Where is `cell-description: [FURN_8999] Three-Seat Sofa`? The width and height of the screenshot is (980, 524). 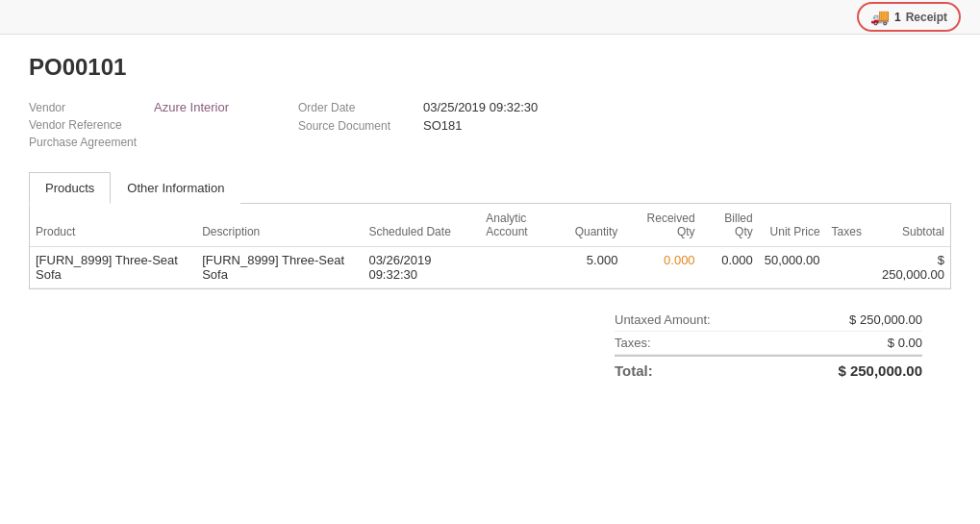 cell-description: [FURN_8999] Three-Seat Sofa is located at coordinates (279, 267).